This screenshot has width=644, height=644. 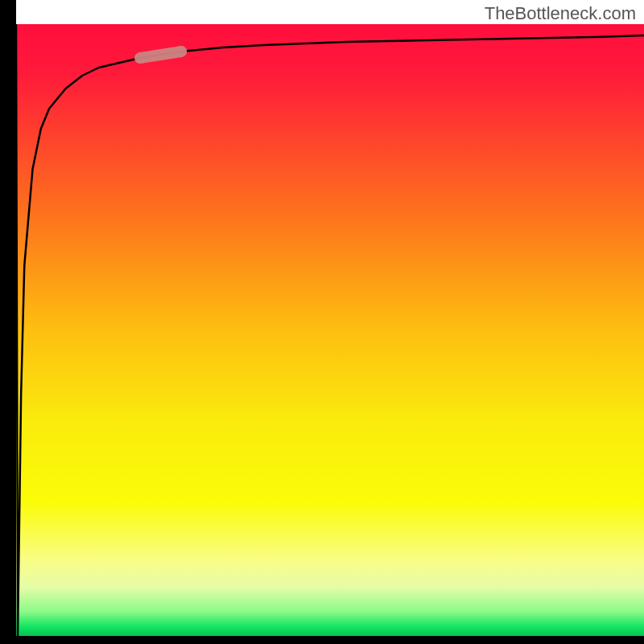 What do you see at coordinates (8, 322) in the screenshot?
I see `left-margin` at bounding box center [8, 322].